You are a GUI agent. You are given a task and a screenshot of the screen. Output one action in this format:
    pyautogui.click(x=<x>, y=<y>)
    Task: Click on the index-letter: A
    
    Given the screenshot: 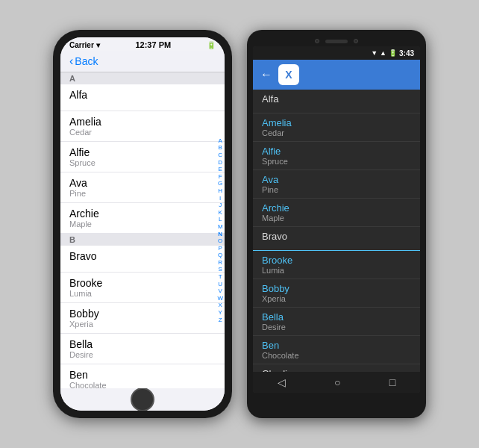 What is the action you would take?
    pyautogui.click(x=220, y=141)
    